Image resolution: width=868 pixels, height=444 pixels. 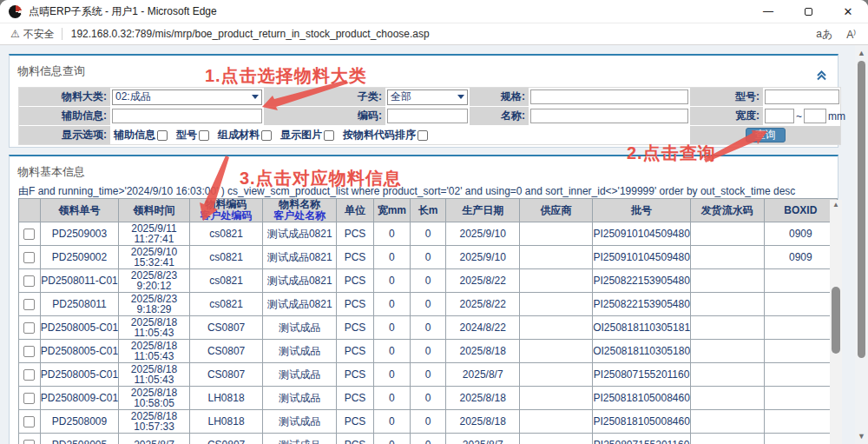 I want to click on model-input, so click(x=802, y=97).